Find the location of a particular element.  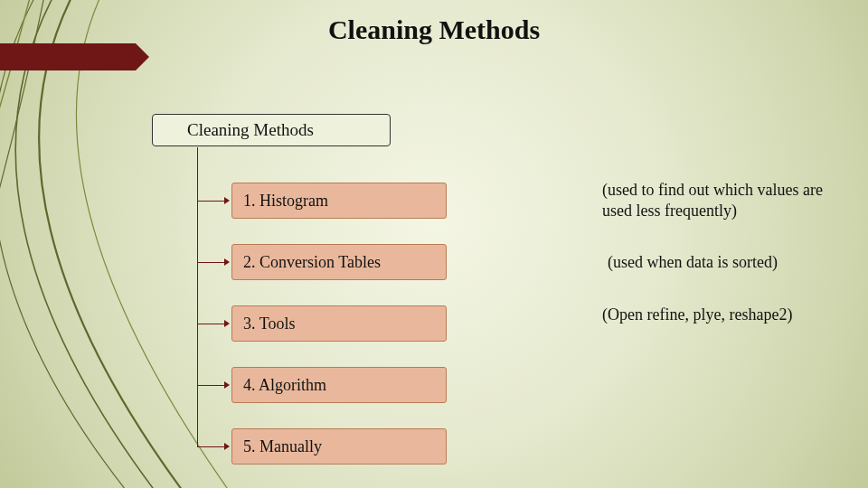

node-tools: 3. Tools is located at coordinates (339, 324).